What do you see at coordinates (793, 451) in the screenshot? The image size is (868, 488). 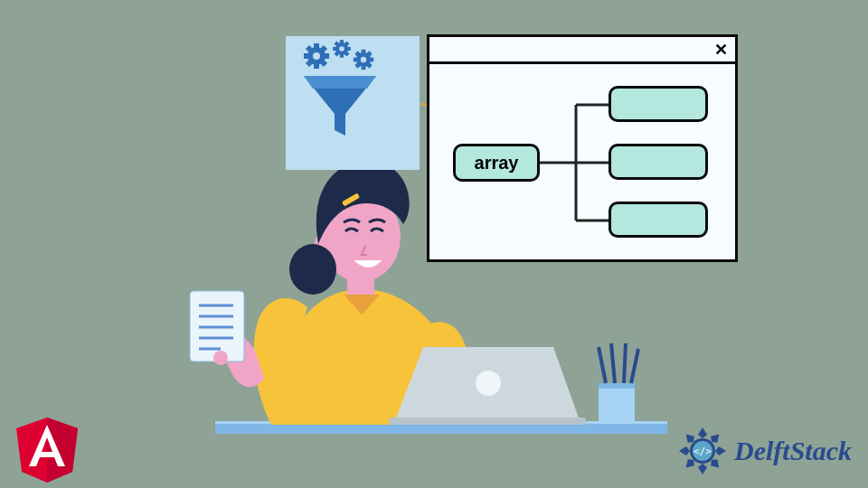 I see `watermark-brand-text: DelftStack` at bounding box center [793, 451].